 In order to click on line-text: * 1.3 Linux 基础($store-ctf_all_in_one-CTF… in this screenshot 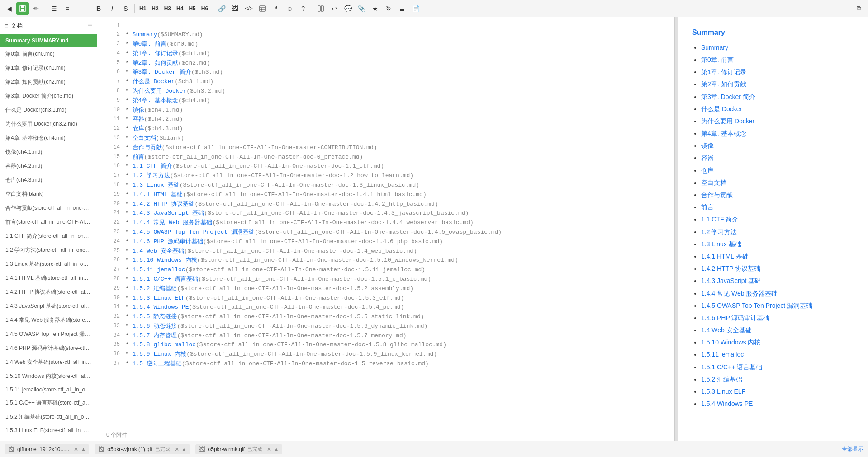, I will do `click(395, 185)`.